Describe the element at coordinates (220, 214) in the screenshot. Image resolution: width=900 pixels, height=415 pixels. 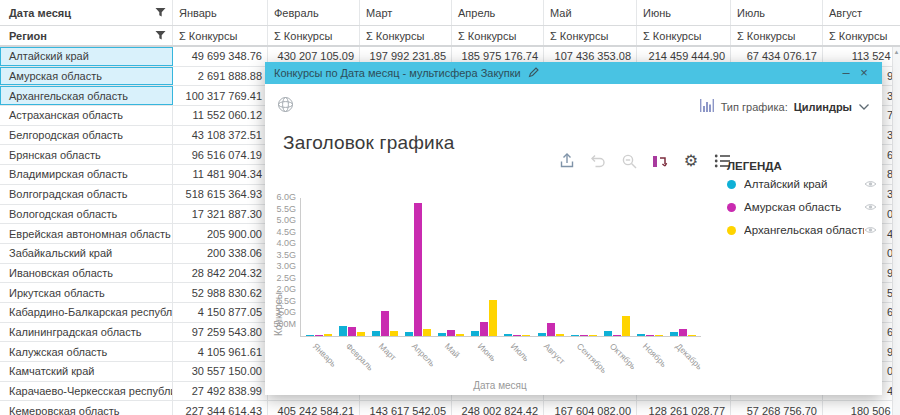
I see `value-cell: 17 321 887.30` at that location.